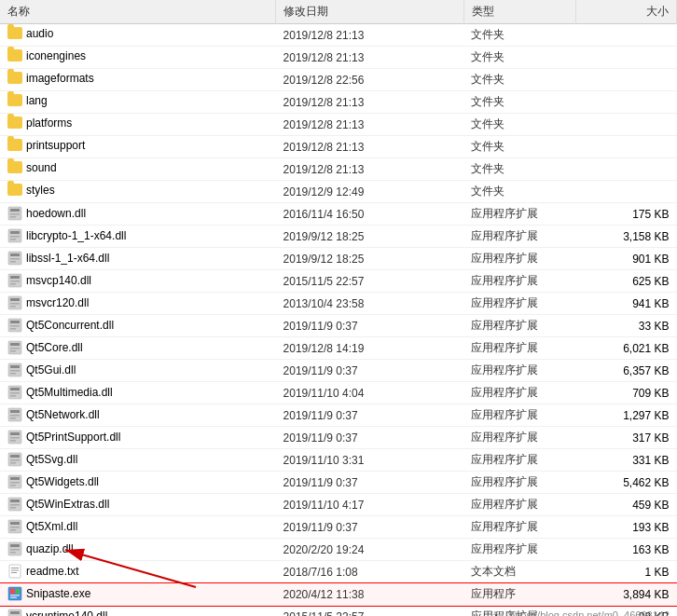 The height and width of the screenshot is (616, 677). What do you see at coordinates (338, 192) in the screenshot?
I see `table-row: styles 2019/12/9 12:49 文件夹` at bounding box center [338, 192].